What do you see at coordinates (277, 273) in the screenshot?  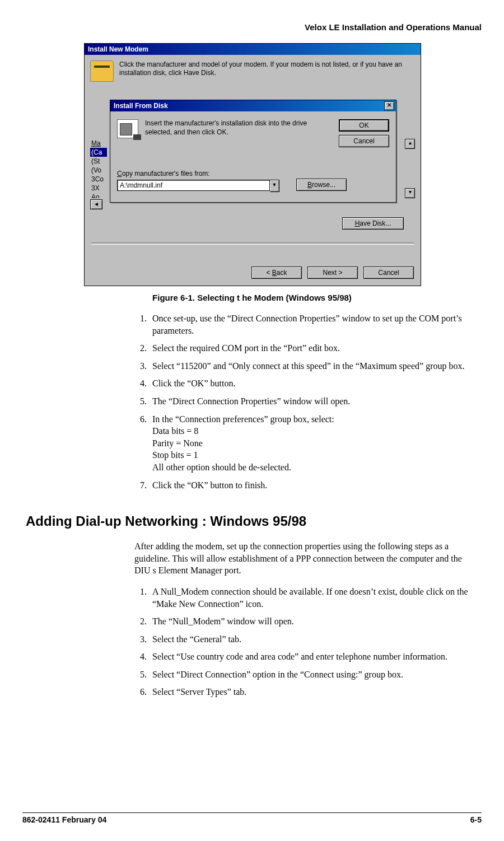 I see `back-button: < Back` at bounding box center [277, 273].